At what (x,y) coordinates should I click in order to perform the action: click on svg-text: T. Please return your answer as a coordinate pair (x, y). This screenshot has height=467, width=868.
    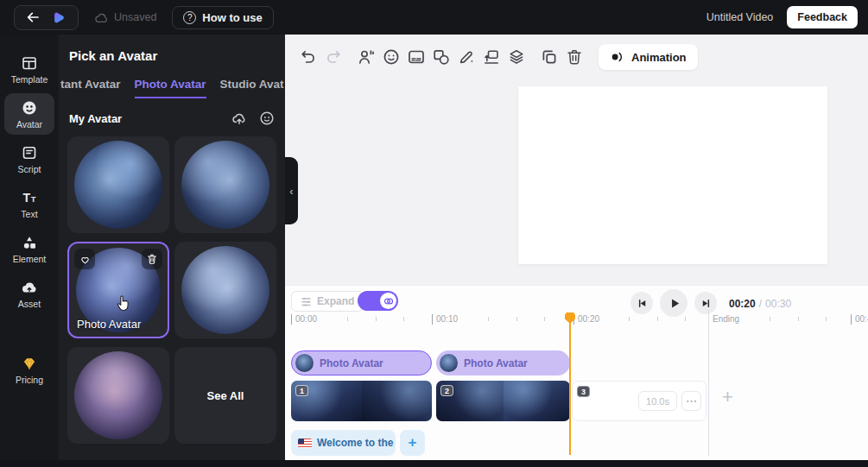
    Looking at the image, I should click on (34, 199).